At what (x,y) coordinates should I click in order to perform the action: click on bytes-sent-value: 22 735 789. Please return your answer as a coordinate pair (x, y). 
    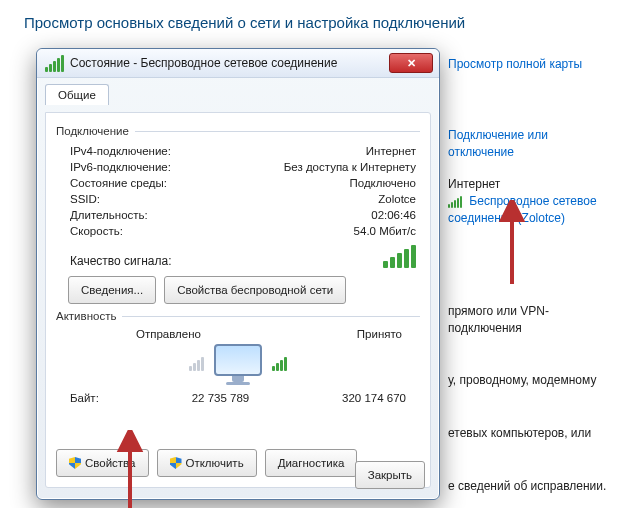
    Looking at the image, I should click on (220, 398).